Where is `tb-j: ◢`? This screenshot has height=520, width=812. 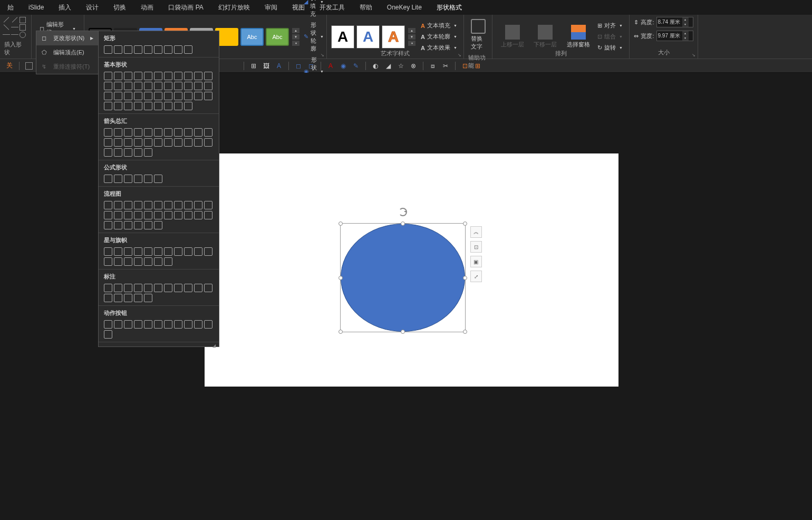
tb-j: ◢ is located at coordinates (388, 66).